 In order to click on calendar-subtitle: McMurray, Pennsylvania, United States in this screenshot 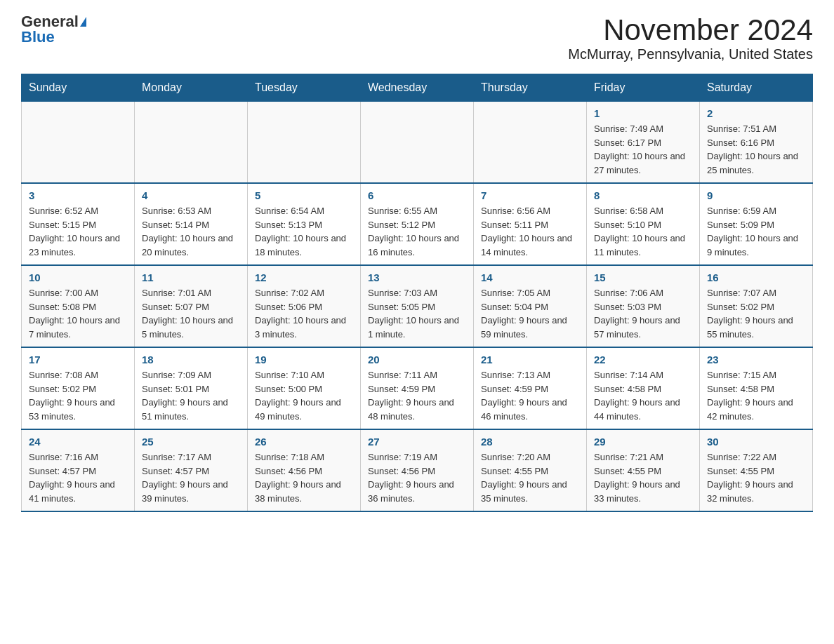, I will do `click(691, 55)`.